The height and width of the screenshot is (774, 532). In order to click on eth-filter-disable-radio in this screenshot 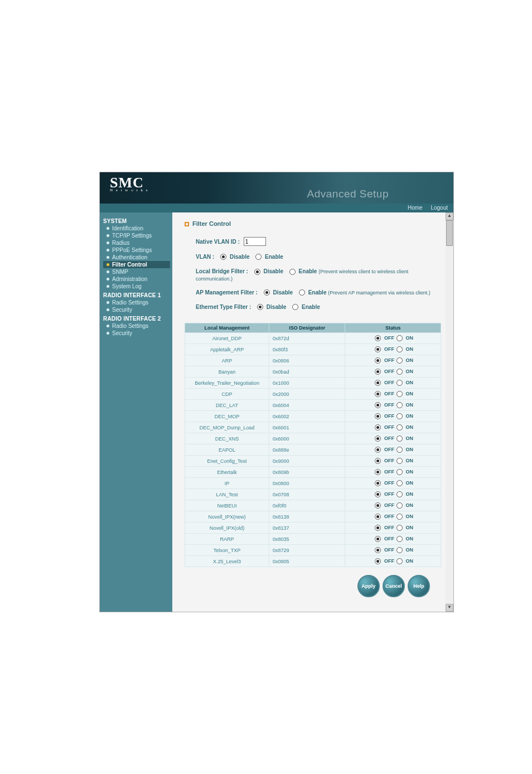, I will do `click(260, 307)`.